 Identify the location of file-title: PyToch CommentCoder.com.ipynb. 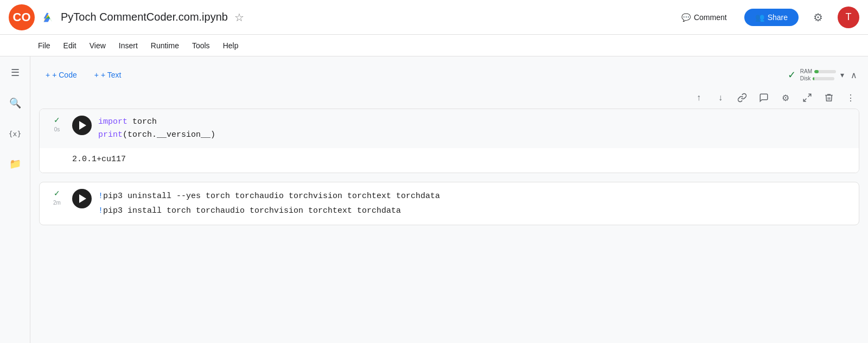
(144, 17).